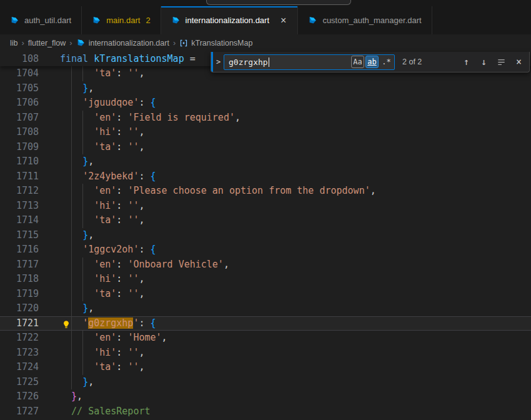 The height and width of the screenshot is (420, 531). Describe the element at coordinates (30, 191) in the screenshot. I see `line-number: 1712` at that location.